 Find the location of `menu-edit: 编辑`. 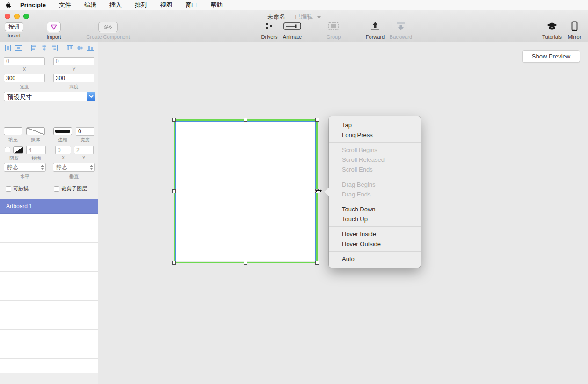

menu-edit: 编辑 is located at coordinates (90, 5).